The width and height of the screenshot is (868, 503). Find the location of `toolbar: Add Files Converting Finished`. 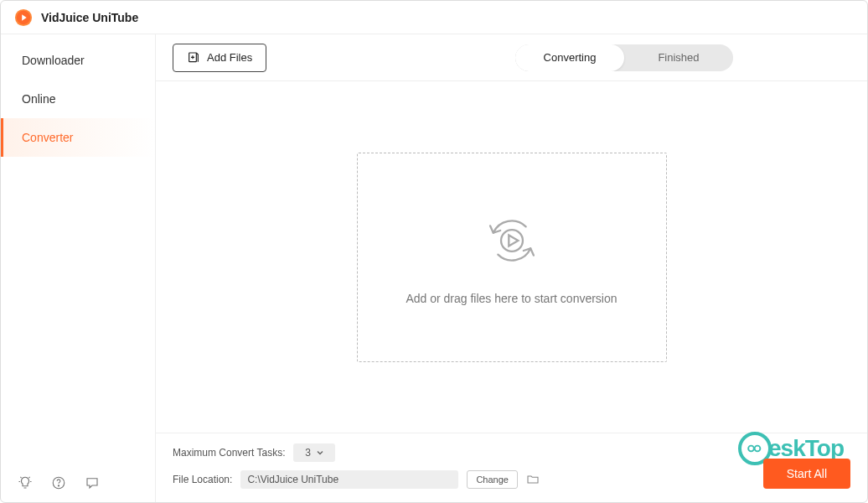

toolbar: Add Files Converting Finished is located at coordinates (511, 58).